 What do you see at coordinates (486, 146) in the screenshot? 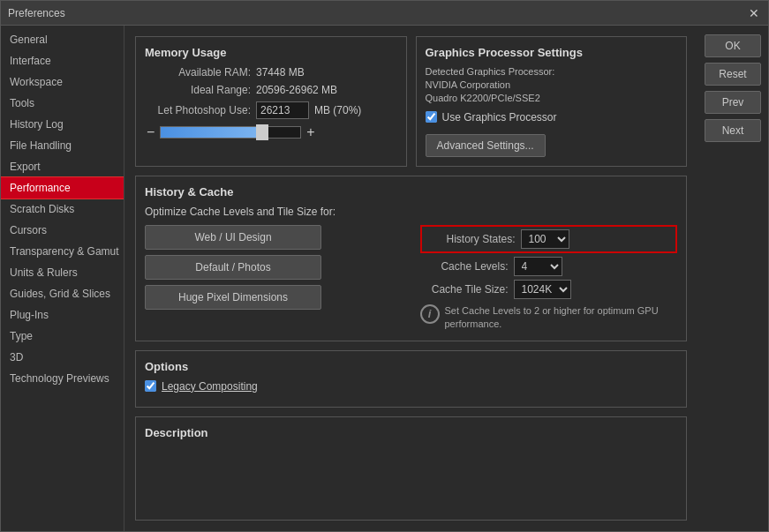
I see `advanced-settings-button: Advanced Settings...` at bounding box center [486, 146].